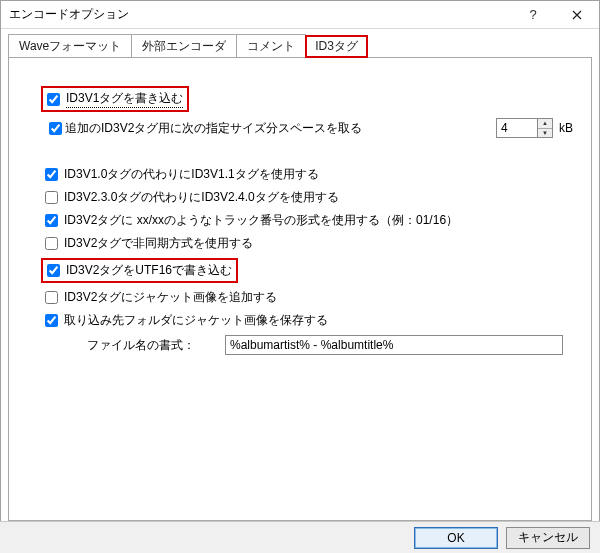 Image resolution: width=600 pixels, height=553 pixels. I want to click on label-write-id3v1: ID3V1タグを書き込む, so click(124, 99).